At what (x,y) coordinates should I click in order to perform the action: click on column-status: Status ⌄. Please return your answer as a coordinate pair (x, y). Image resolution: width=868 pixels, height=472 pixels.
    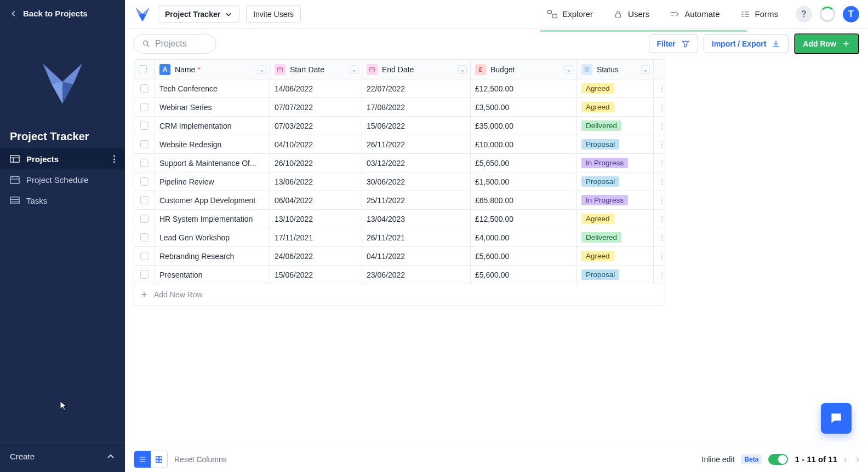
    Looking at the image, I should click on (615, 70).